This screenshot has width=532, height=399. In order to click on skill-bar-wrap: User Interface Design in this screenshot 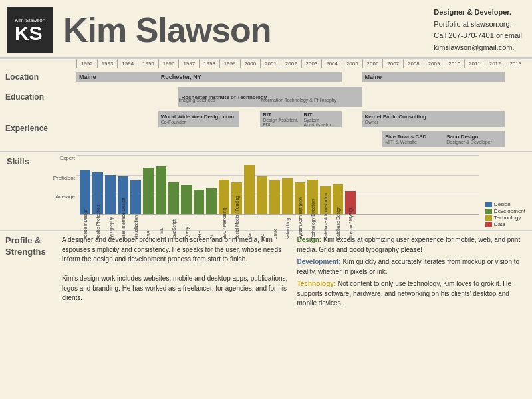, I will do `click(123, 185)`.